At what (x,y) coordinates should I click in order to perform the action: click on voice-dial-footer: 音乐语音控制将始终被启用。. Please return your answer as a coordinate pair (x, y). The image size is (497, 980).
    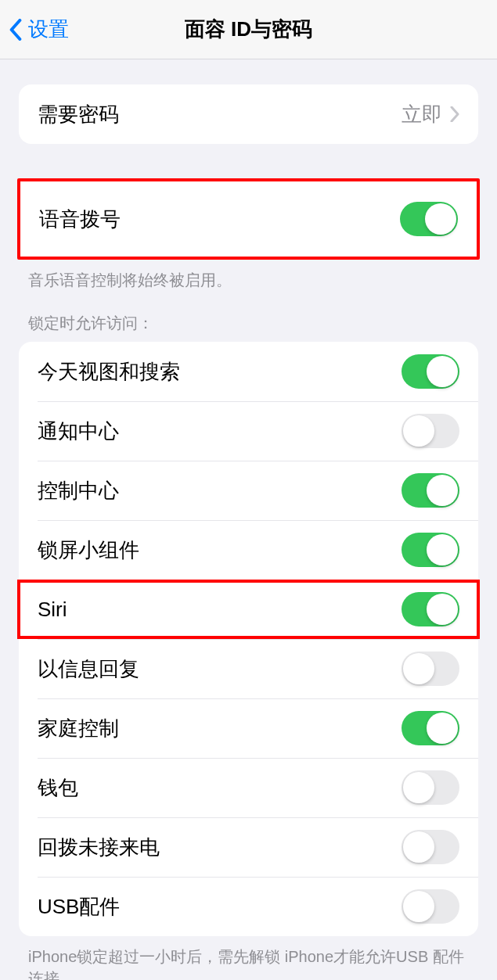
    Looking at the image, I should click on (249, 275).